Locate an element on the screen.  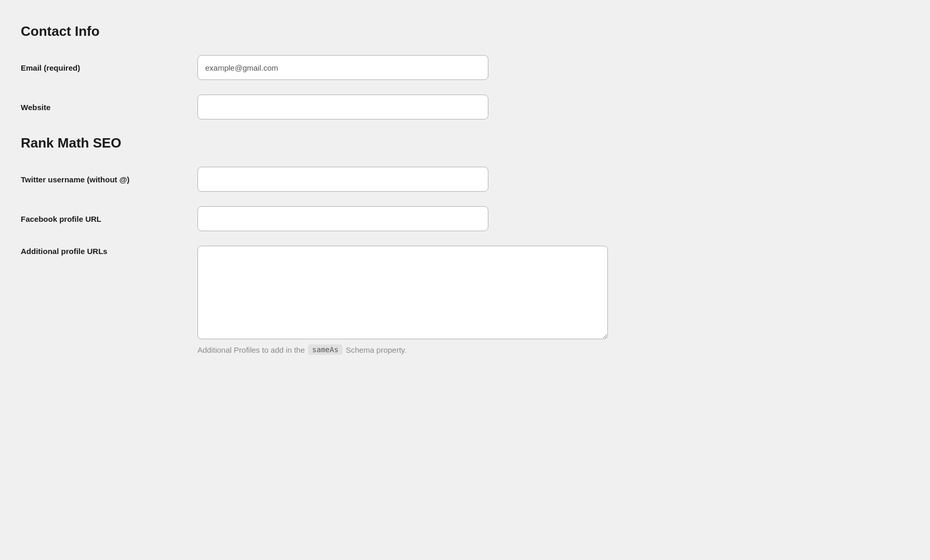
hint-prefix: Additional Profiles to add in the is located at coordinates (251, 350).